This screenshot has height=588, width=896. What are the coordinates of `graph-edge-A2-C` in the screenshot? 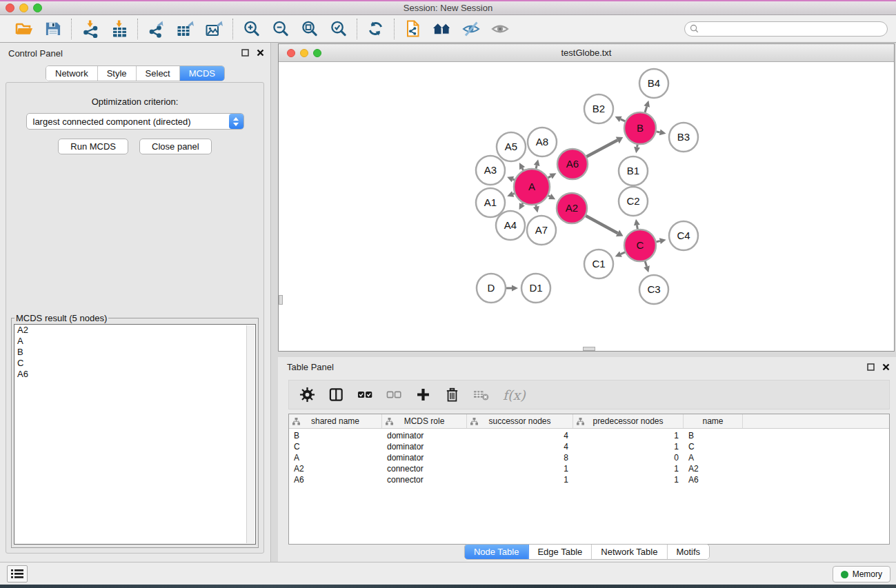 It's located at (601, 225).